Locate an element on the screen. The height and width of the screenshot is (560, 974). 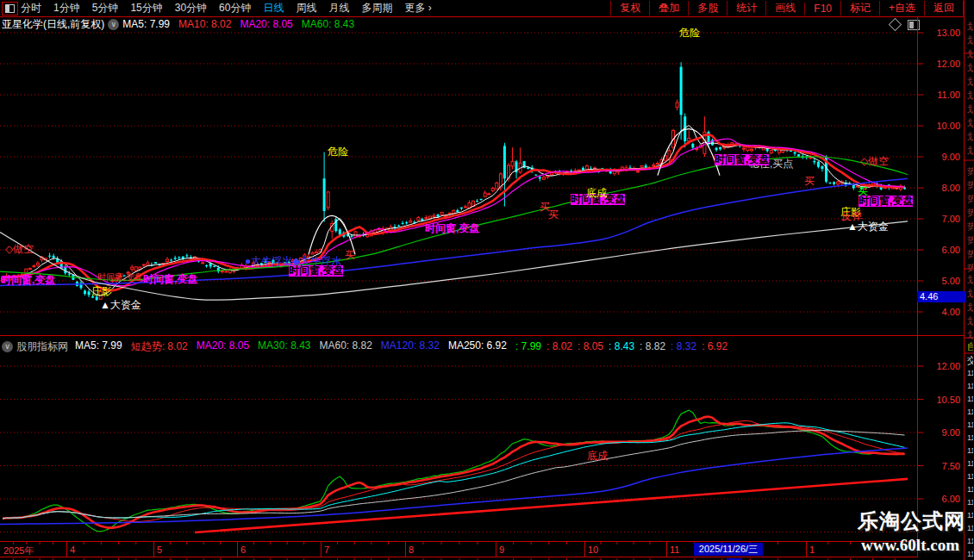
price-label: 10.50 is located at coordinates (940, 400).